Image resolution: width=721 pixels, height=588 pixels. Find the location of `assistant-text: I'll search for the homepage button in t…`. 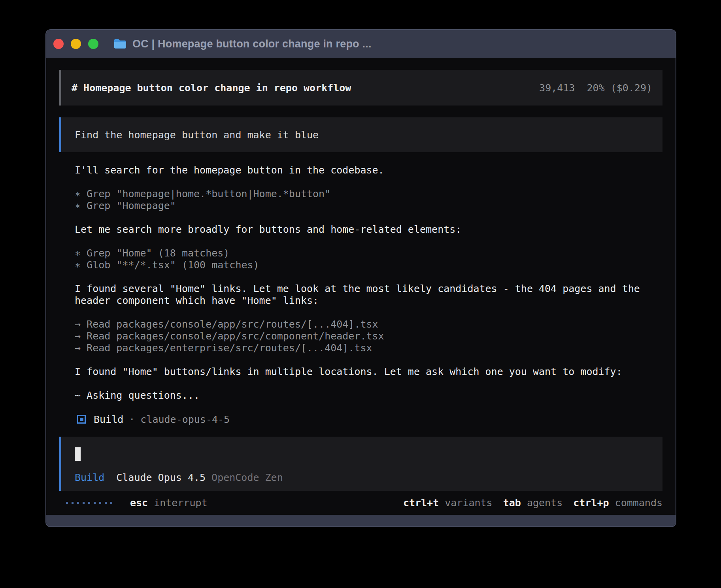

assistant-text: I'll search for the homepage button in t… is located at coordinates (368, 170).